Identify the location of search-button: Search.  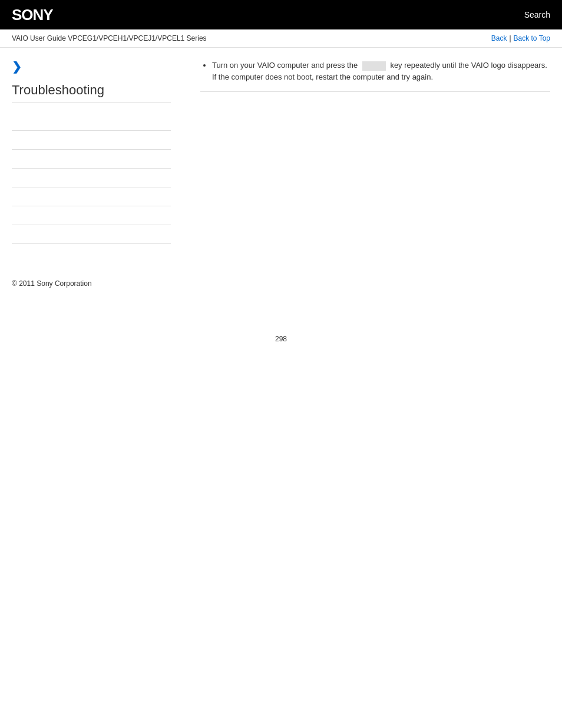
(537, 15).